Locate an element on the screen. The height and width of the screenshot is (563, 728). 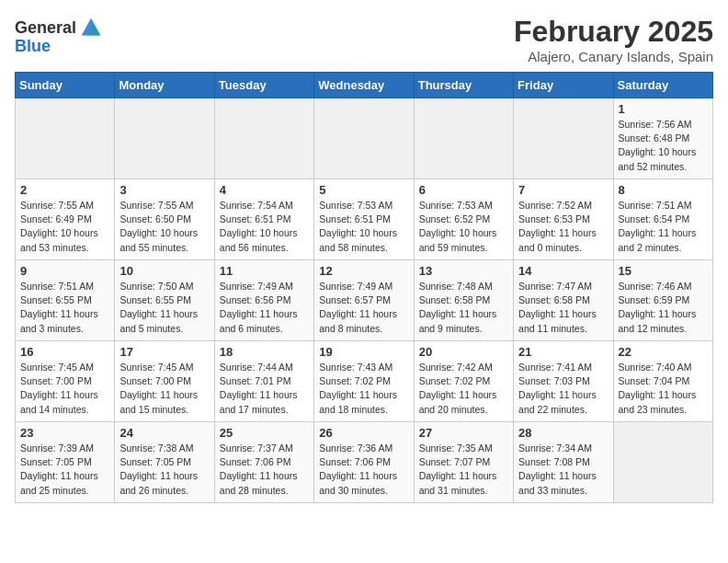
day-info: Sunrise: 7:53 AMSunset: 6:52 PMDaylight:… is located at coordinates (463, 226).